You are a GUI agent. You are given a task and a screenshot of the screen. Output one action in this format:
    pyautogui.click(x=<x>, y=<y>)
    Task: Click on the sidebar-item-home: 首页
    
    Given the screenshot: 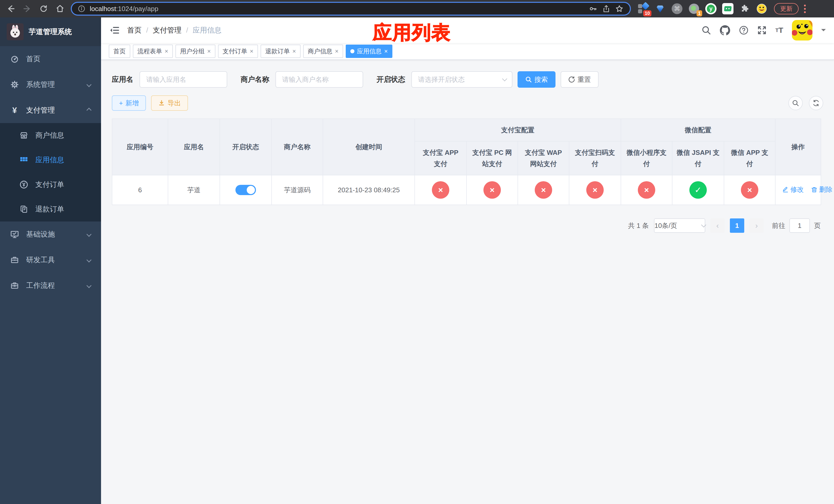 What is the action you would take?
    pyautogui.click(x=51, y=59)
    